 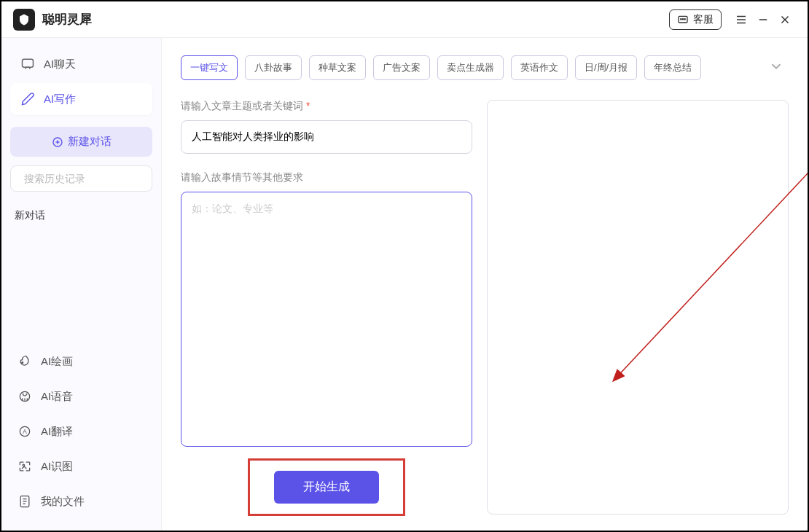 What do you see at coordinates (776, 67) in the screenshot?
I see `chevron-down-icon` at bounding box center [776, 67].